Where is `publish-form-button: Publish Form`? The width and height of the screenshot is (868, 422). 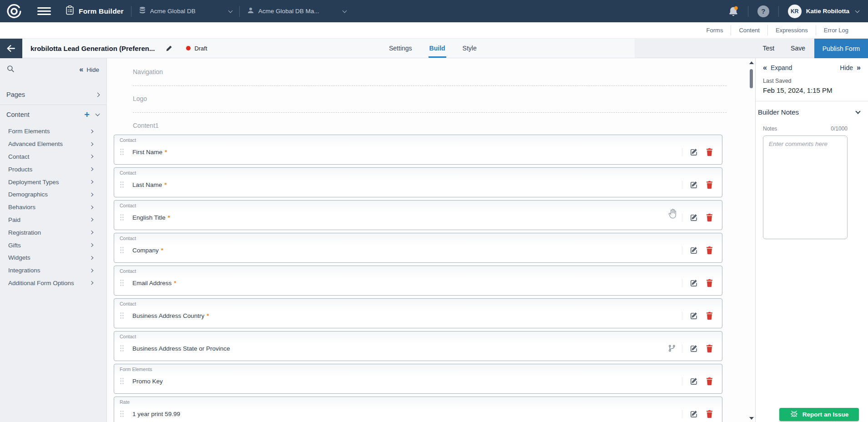
publish-form-button: Publish Form is located at coordinates (841, 48).